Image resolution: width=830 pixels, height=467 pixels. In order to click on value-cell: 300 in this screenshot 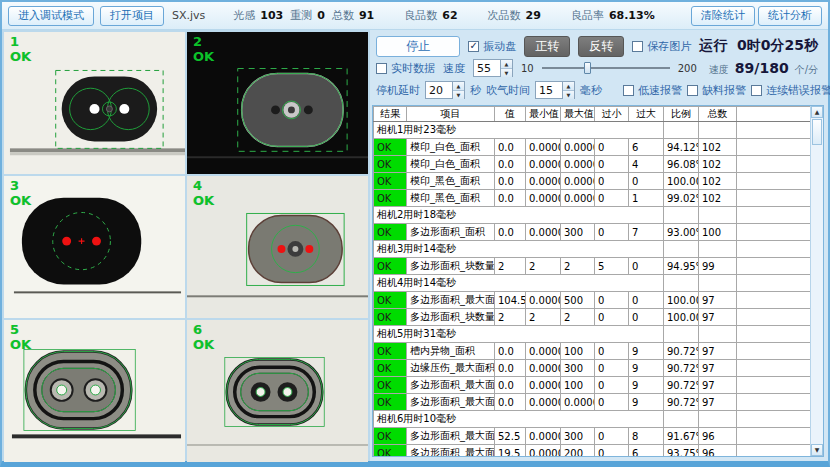, I will do `click(578, 436)`.